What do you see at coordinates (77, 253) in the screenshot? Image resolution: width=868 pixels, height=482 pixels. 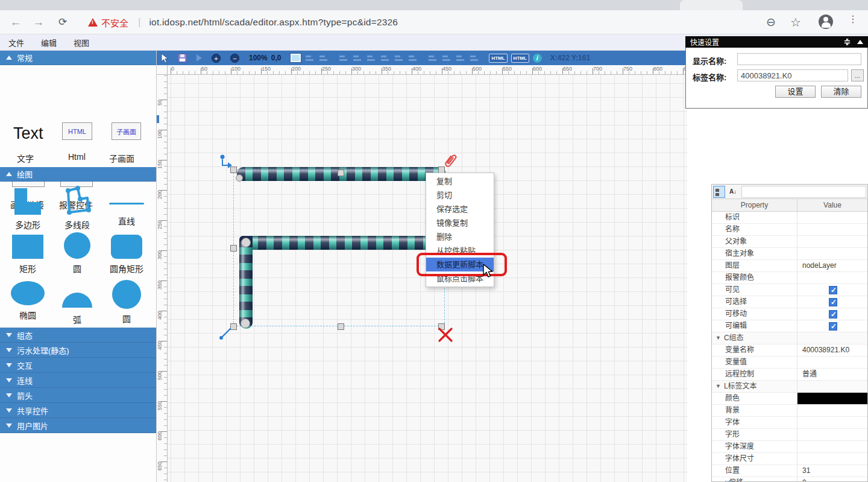 I see `shape-circle: 圆` at bounding box center [77, 253].